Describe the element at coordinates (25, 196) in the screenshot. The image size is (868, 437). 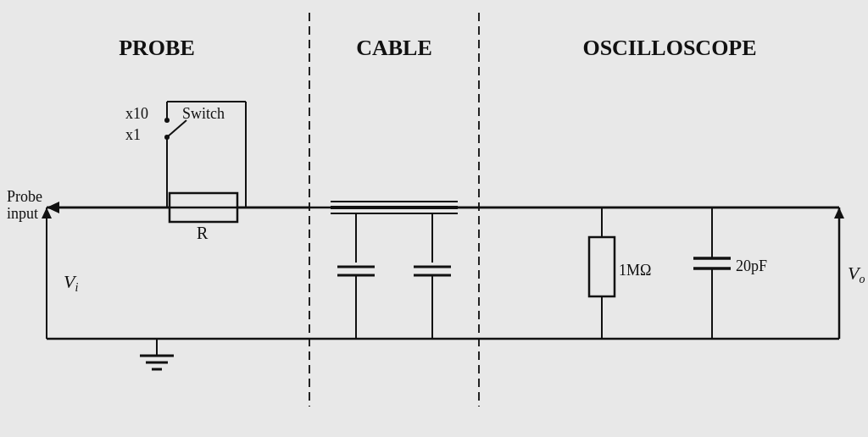
I see `probe-input-label: Probe` at that location.